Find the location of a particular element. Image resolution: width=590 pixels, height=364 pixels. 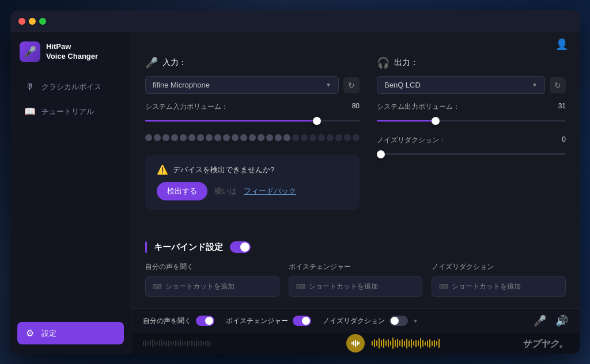

noise-label: ノイズリダクション： is located at coordinates (411, 141).